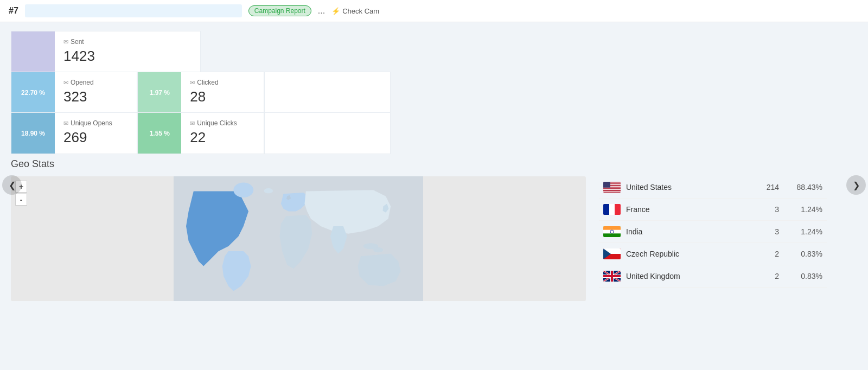  I want to click on country-pct: 88.43%, so click(803, 187).